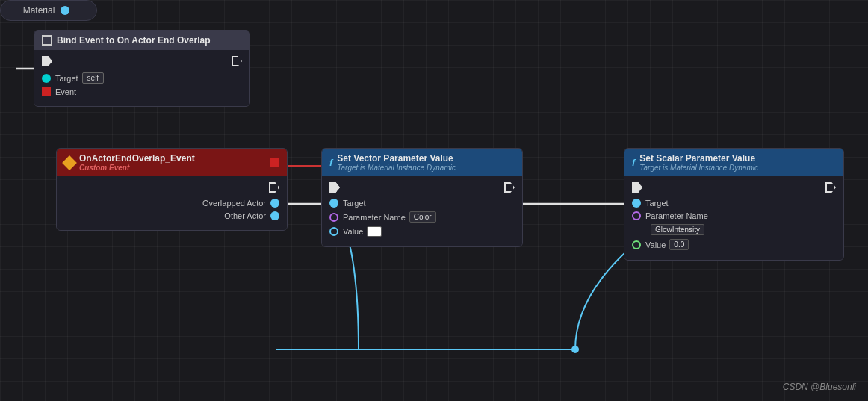 This screenshot has width=868, height=401. Describe the element at coordinates (142, 69) in the screenshot. I see `bind-event-node: Bind Event to On Actor End Overlap Targe…` at that location.